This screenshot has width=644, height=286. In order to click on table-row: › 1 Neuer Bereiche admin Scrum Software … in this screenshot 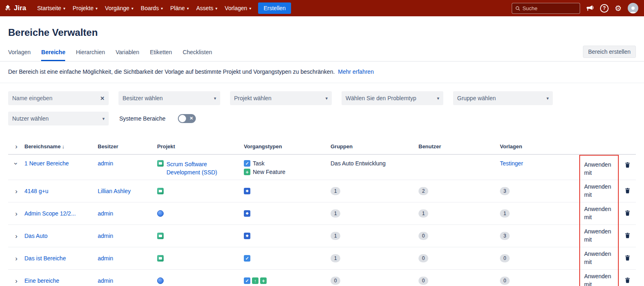, I will do `click(322, 167)`.